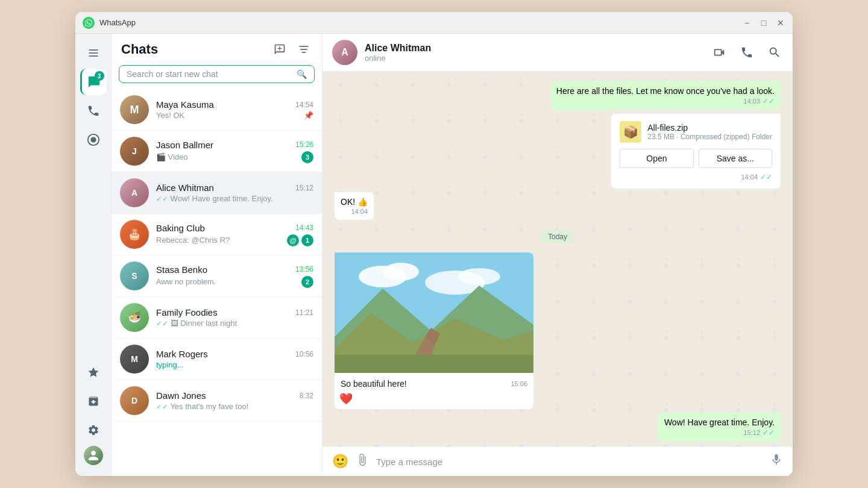 The image size is (868, 488). What do you see at coordinates (109, 23) in the screenshot?
I see `title-bar-left: WhatsApp` at bounding box center [109, 23].